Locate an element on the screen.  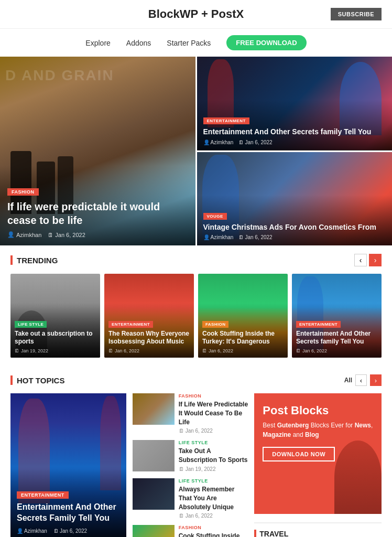
trending-title-accent is located at coordinates (12, 260).